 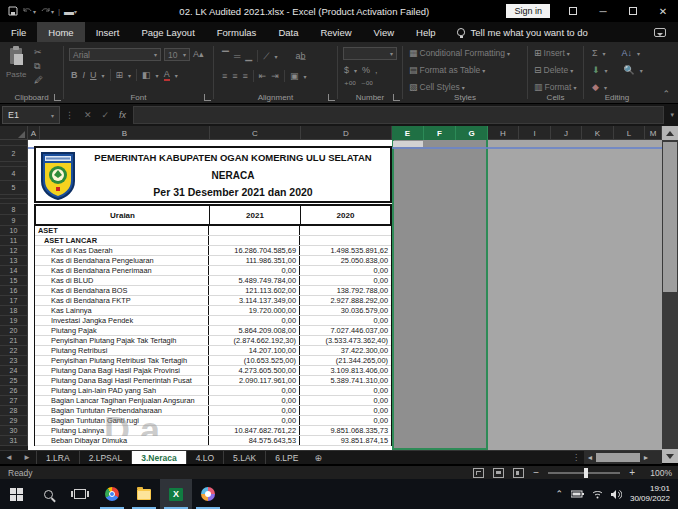 I want to click on increase-indent-icon: ⇥, so click(x=275, y=76).